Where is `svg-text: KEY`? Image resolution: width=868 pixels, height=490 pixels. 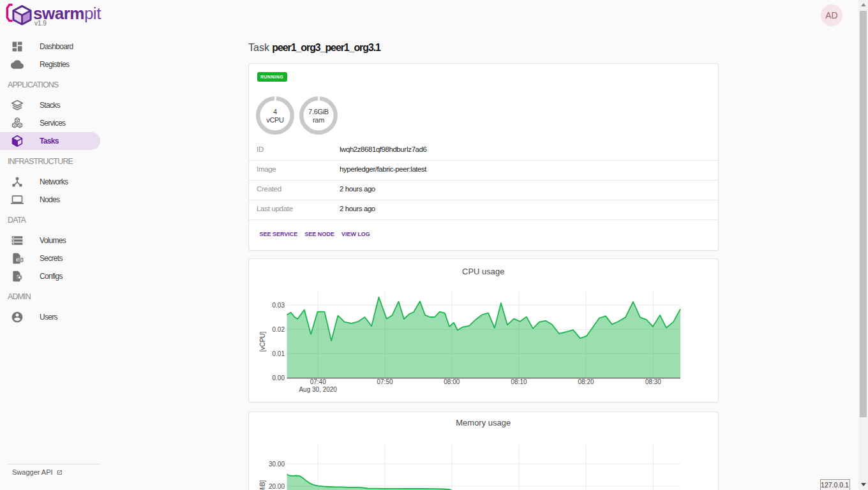 svg-text: KEY is located at coordinates (19, 260).